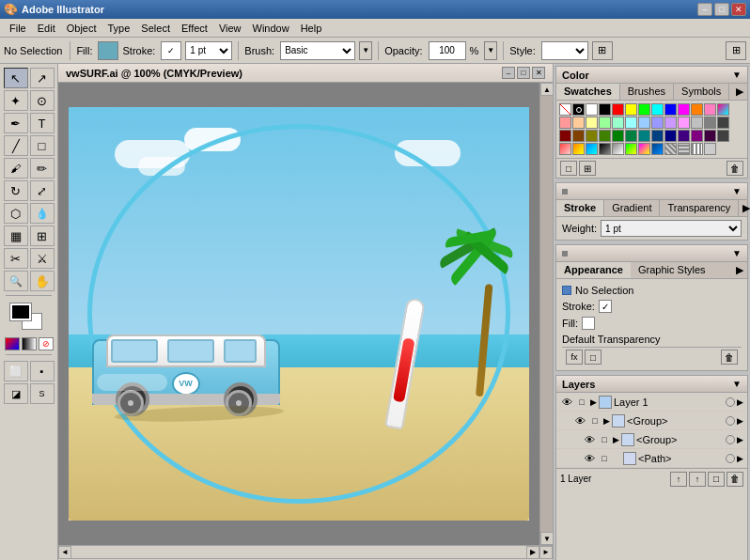 The width and height of the screenshot is (750, 560). Describe the element at coordinates (16, 191) in the screenshot. I see `rotate-tool: ↻` at that location.